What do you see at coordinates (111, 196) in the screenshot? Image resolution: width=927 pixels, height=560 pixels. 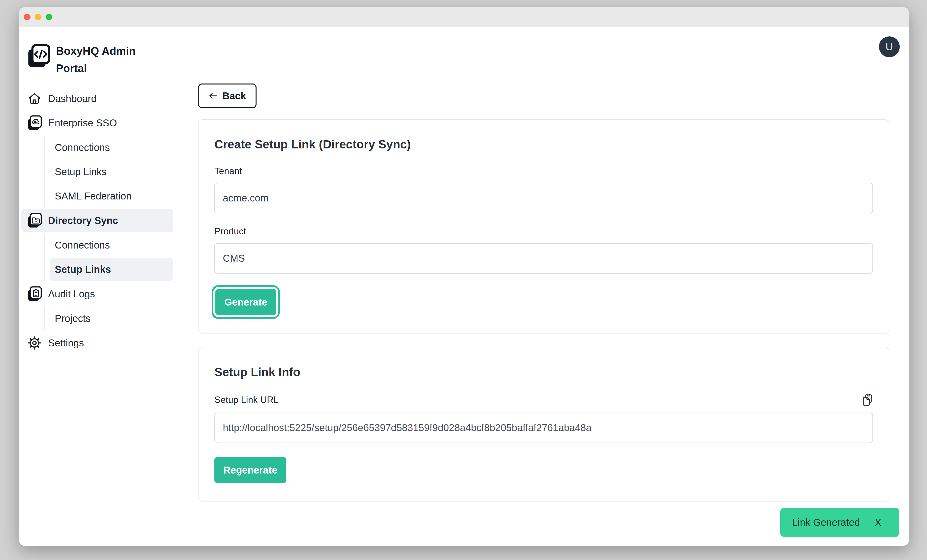 I see `sidebar-link-saml-federation: SAML Federation` at bounding box center [111, 196].